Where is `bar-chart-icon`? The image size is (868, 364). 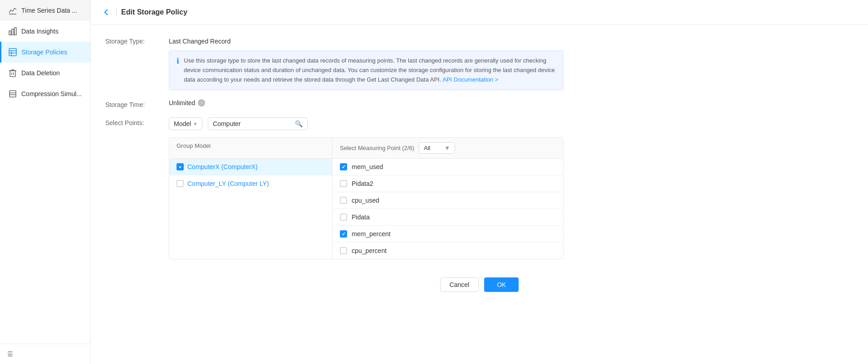
bar-chart-icon is located at coordinates (13, 31).